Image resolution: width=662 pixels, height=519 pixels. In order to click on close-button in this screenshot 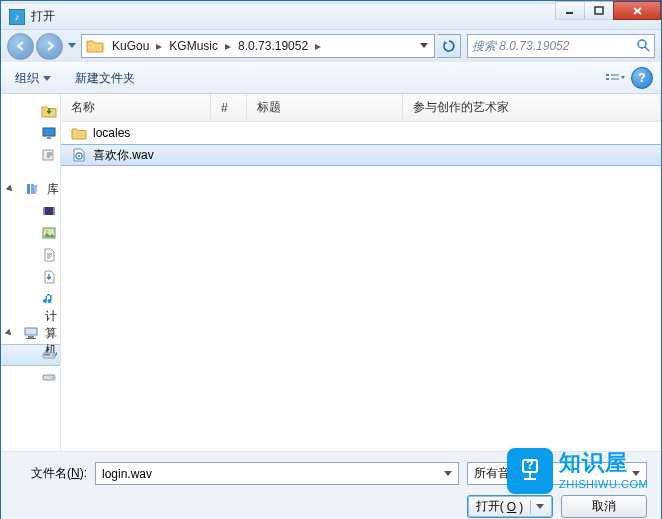, I will do `click(637, 10)`.